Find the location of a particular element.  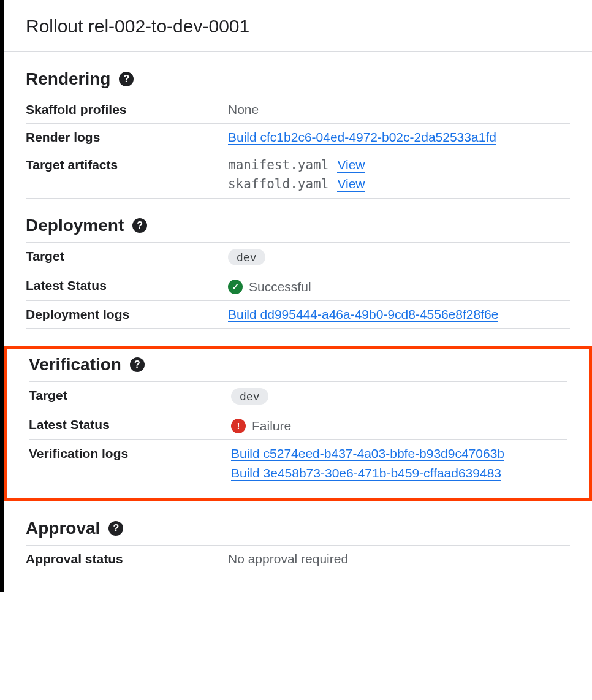

error-circle-icon: ! is located at coordinates (238, 426).